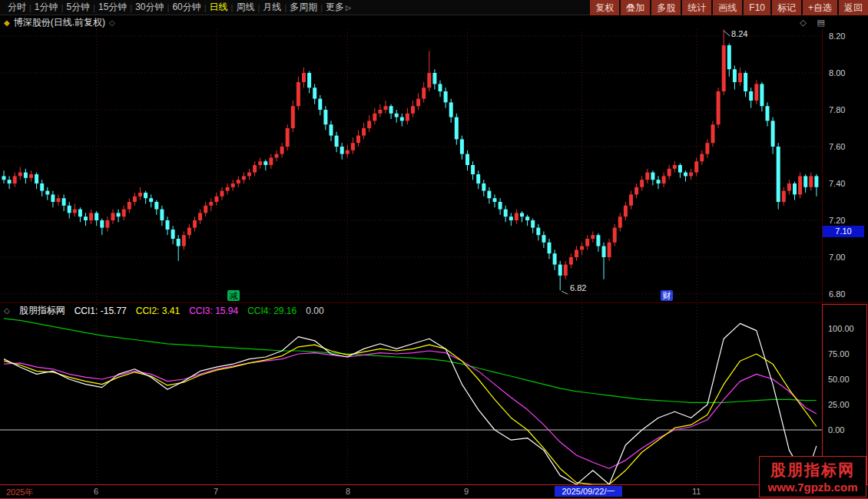 The height and width of the screenshot is (499, 868). What do you see at coordinates (666, 8) in the screenshot?
I see `action-button-多股: 多股` at bounding box center [666, 8].